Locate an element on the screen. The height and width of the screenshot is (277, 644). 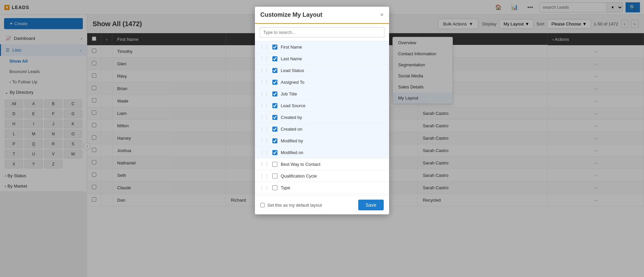
default-layout-checkbox is located at coordinates (262, 205).